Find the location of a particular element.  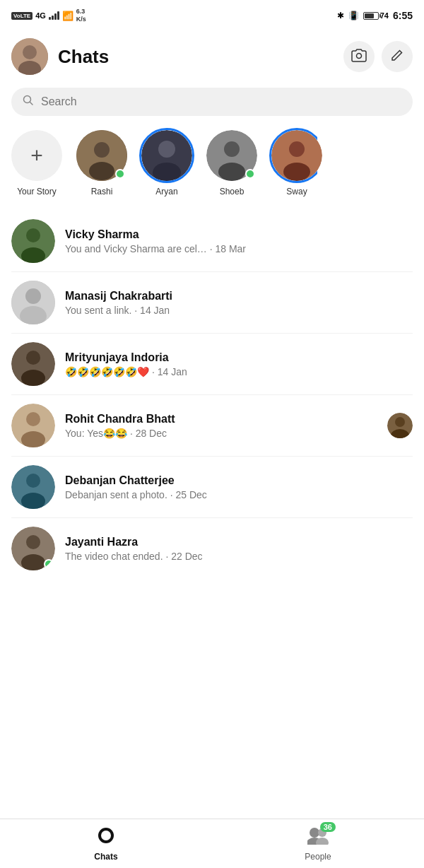

mrity-chat-info: Mrityunjaya Indoria 🤣🤣🤣🤣🤣🤣❤️ · 14 Jan is located at coordinates (239, 365).